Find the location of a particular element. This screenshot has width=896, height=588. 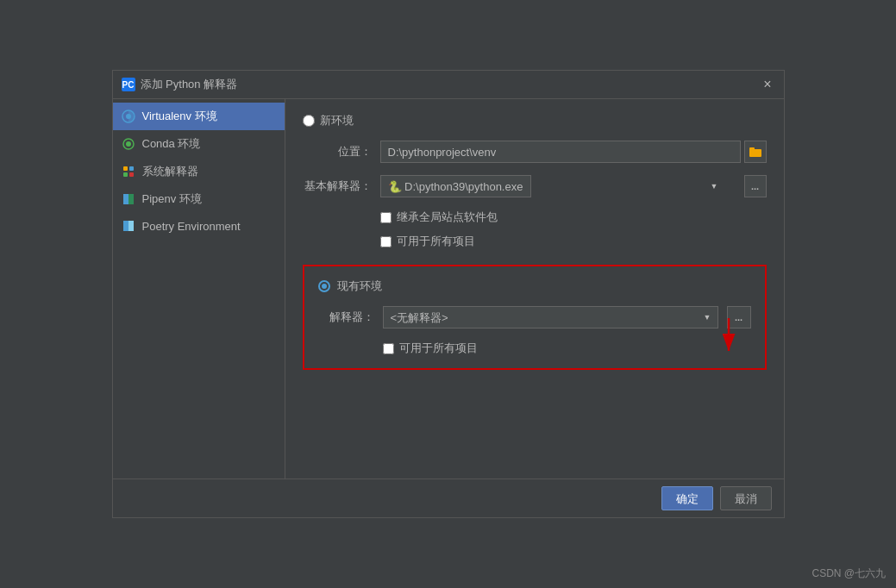

location-input-container: D:\pythonproject\venv is located at coordinates (573, 152).